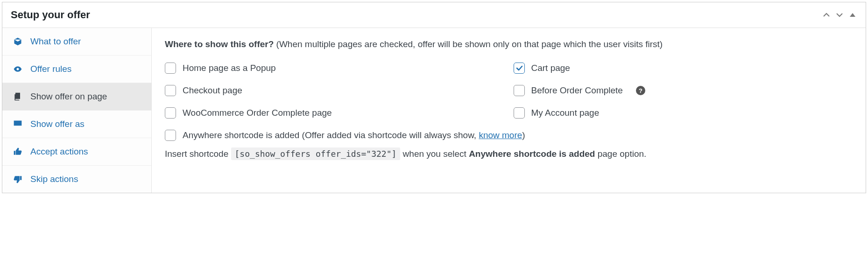 The width and height of the screenshot is (868, 280). Describe the element at coordinates (390, 135) in the screenshot. I see `anywhere-note-pre: (Offer added via shortcode will always s…` at that location.